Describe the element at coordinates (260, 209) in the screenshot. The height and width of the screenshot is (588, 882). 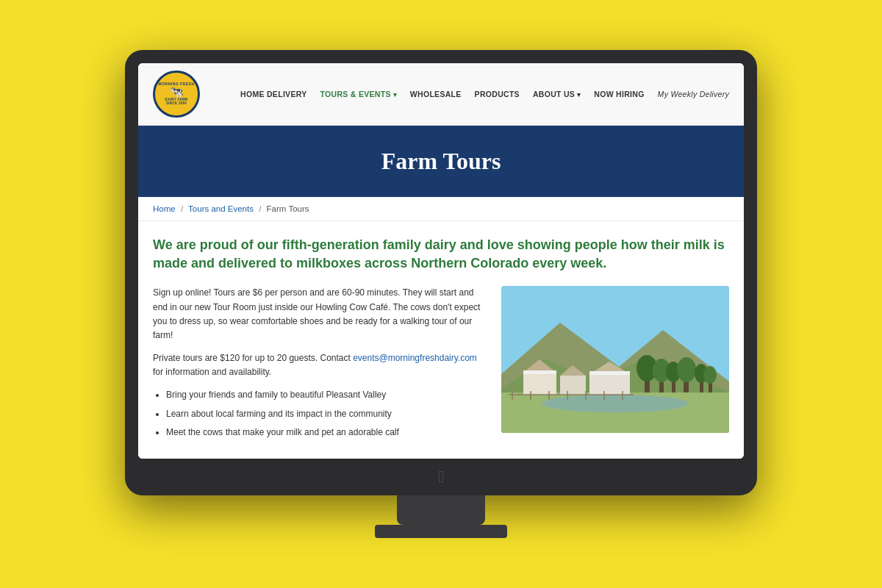
I see `breadcrumb-sep-2: /` at that location.